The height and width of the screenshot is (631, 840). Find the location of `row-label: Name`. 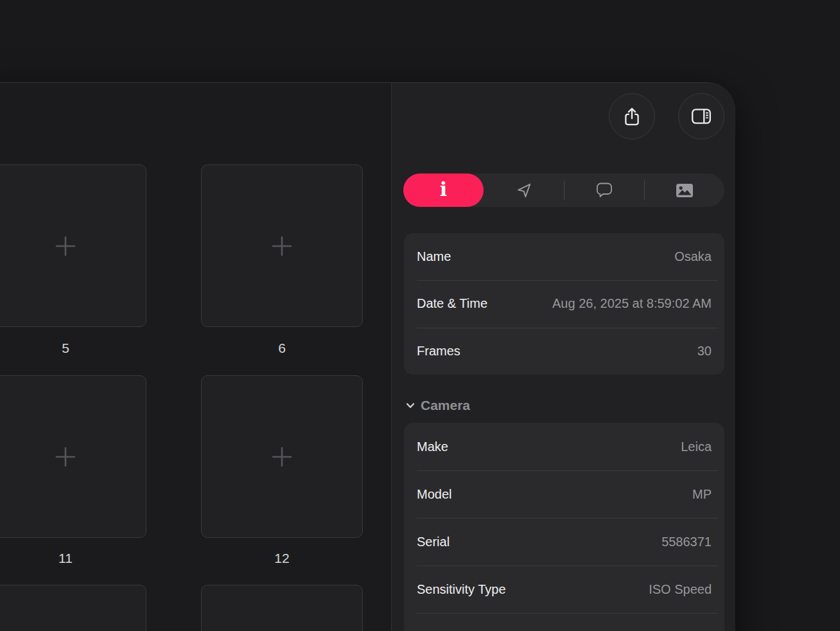

row-label: Name is located at coordinates (434, 257).